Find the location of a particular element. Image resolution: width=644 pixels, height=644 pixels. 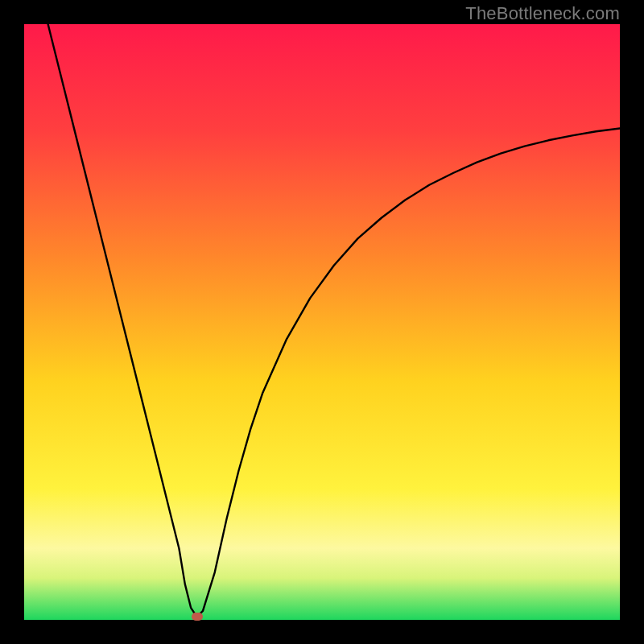

marker-dot is located at coordinates (197, 617).